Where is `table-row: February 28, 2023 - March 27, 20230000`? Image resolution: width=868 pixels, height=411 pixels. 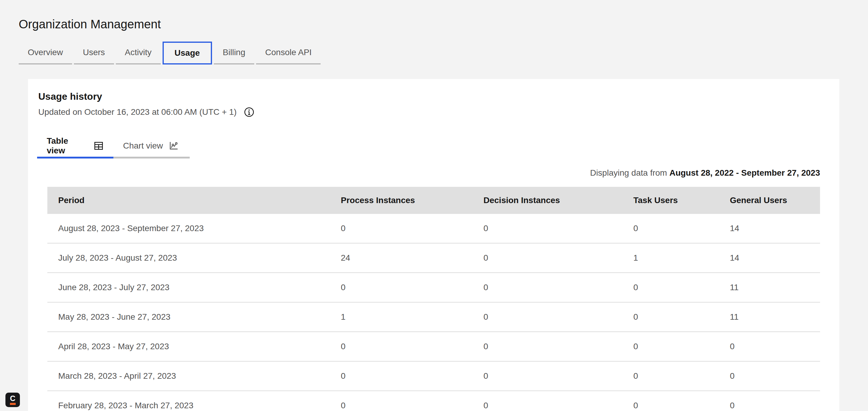 table-row: February 28, 2023 - March 27, 20230000 is located at coordinates (434, 401).